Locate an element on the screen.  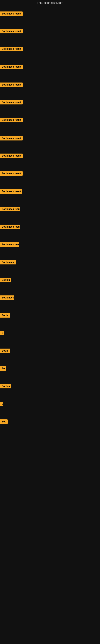
bottleneck-result-badge-16: Bottlen is located at coordinates (6, 280).